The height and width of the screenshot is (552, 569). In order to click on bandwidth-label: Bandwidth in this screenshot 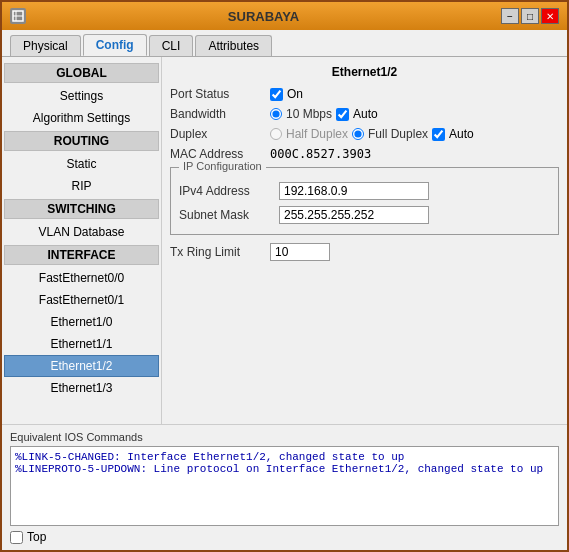, I will do `click(220, 114)`.